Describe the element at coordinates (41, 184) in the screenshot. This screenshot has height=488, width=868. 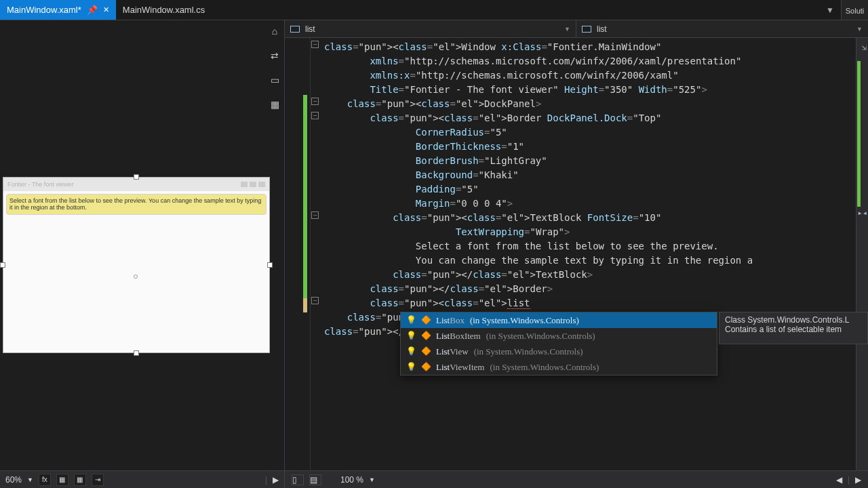
I see `preview-title: Fontier - The font viewer` at that location.